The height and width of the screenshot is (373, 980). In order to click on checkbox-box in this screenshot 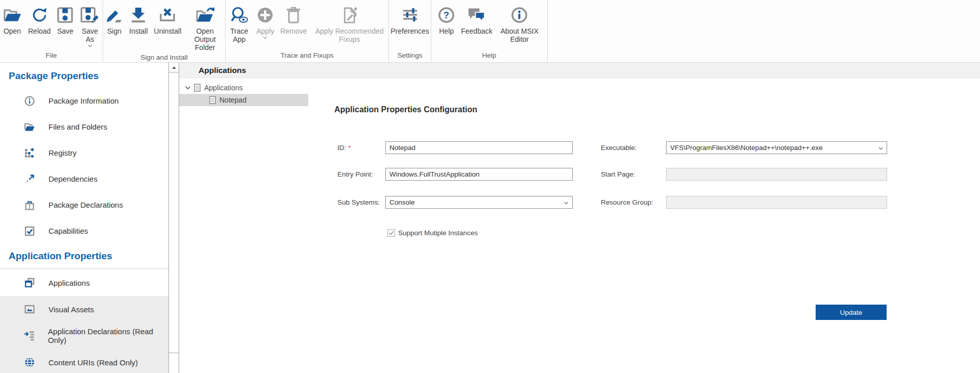, I will do `click(391, 233)`.